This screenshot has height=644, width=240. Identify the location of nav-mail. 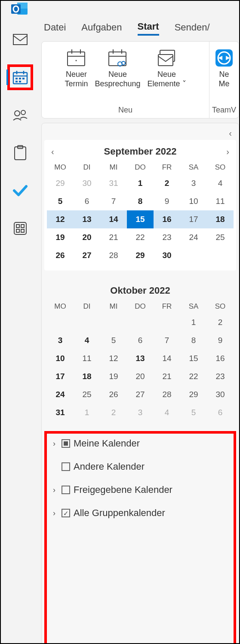
(20, 39).